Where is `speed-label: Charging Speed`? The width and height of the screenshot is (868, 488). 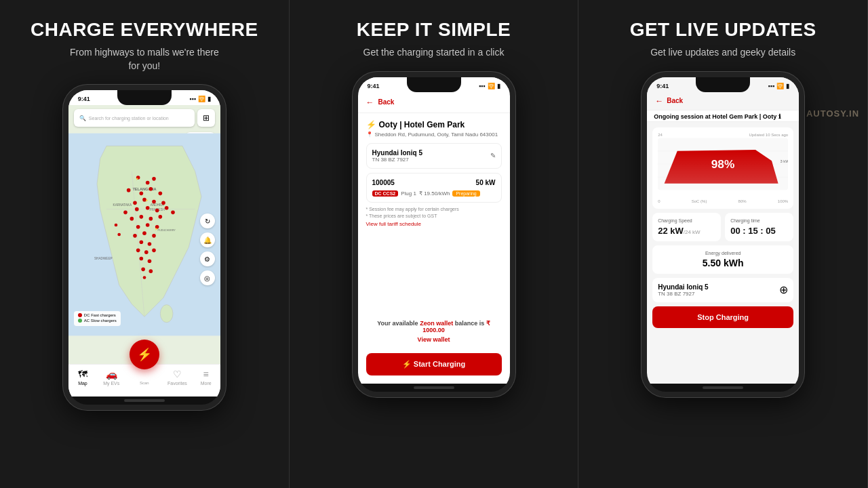
speed-label: Charging Speed is located at coordinates (686, 221).